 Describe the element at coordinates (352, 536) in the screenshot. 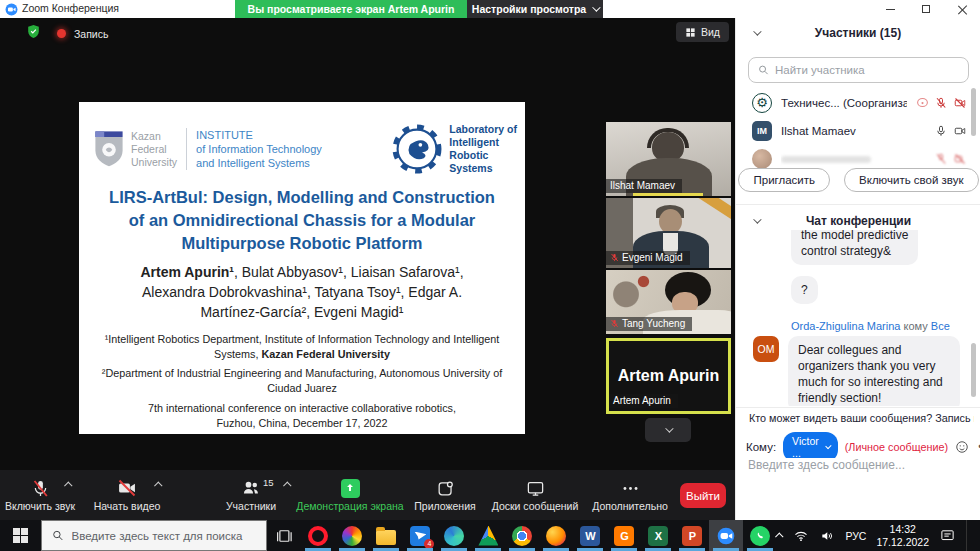

I see `taskbar-app-paint` at that location.